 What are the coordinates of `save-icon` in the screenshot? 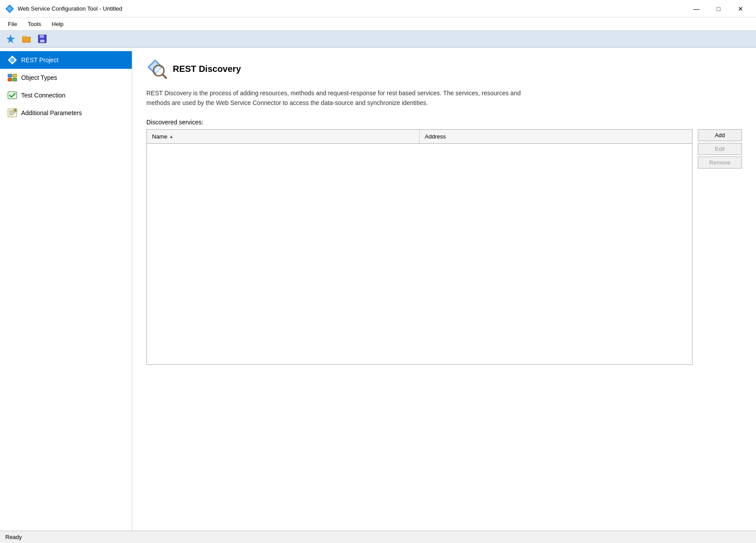 It's located at (42, 39).